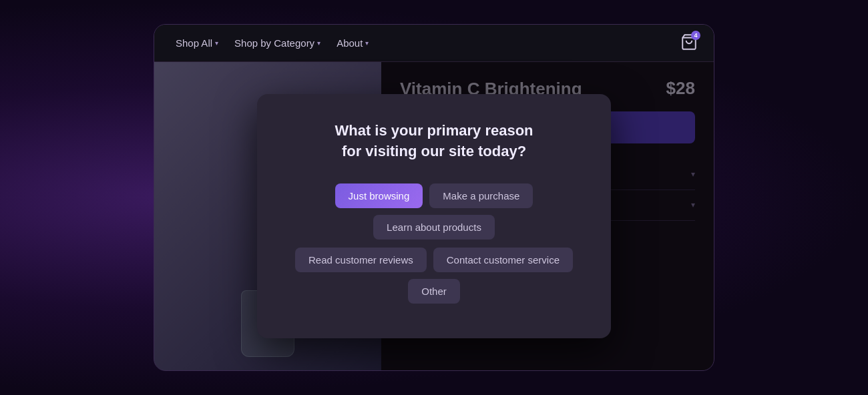  Describe the element at coordinates (434, 291) in the screenshot. I see `option-other: Other` at that location.